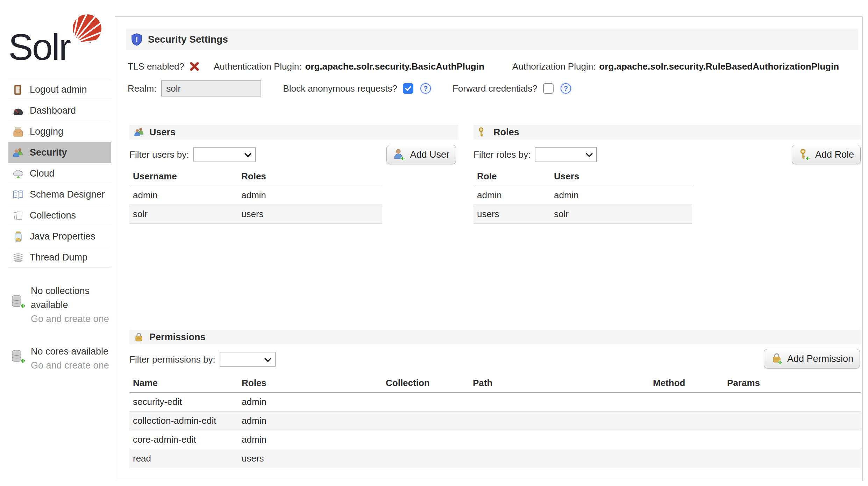  Describe the element at coordinates (426, 383) in the screenshot. I see `column-header: Collection` at that location.